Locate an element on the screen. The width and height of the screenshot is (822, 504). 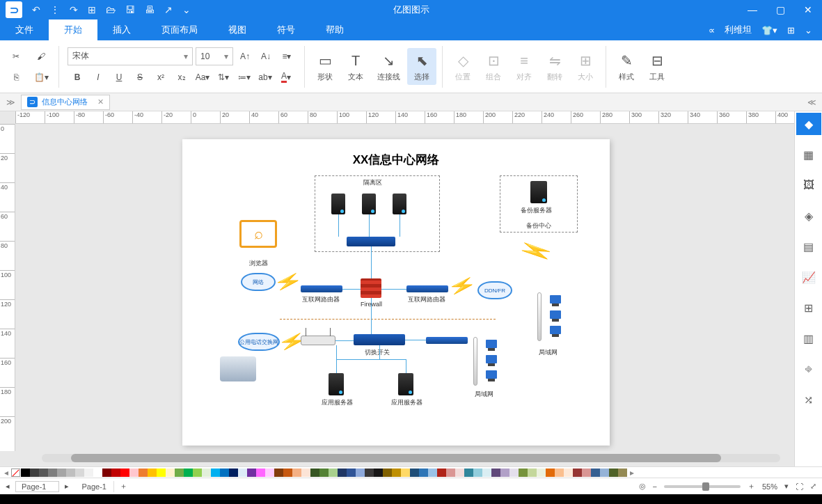
backup-server is located at coordinates (539, 192).